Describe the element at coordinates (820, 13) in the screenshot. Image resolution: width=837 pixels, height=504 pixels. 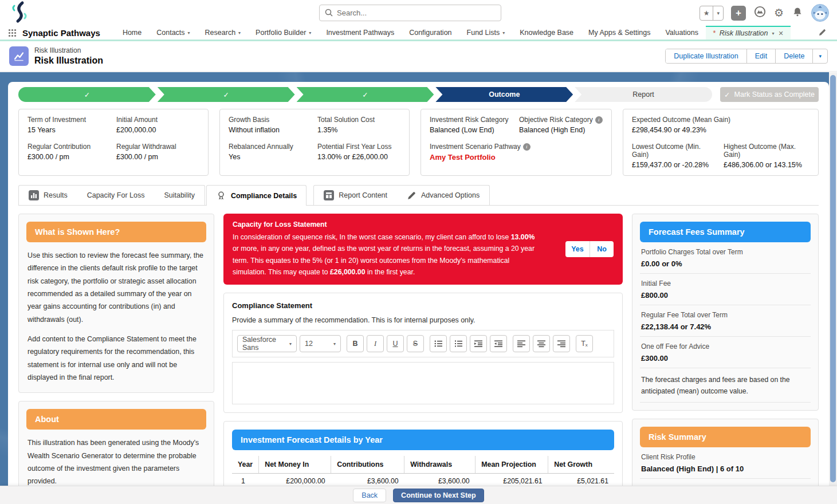
I see `user-avatar` at that location.